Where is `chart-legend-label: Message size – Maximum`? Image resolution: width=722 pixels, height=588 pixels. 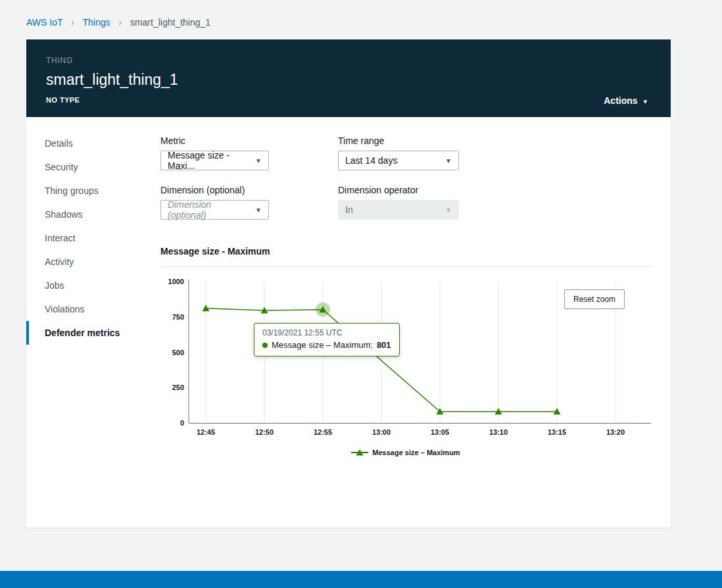 chart-legend-label: Message size – Maximum is located at coordinates (416, 453).